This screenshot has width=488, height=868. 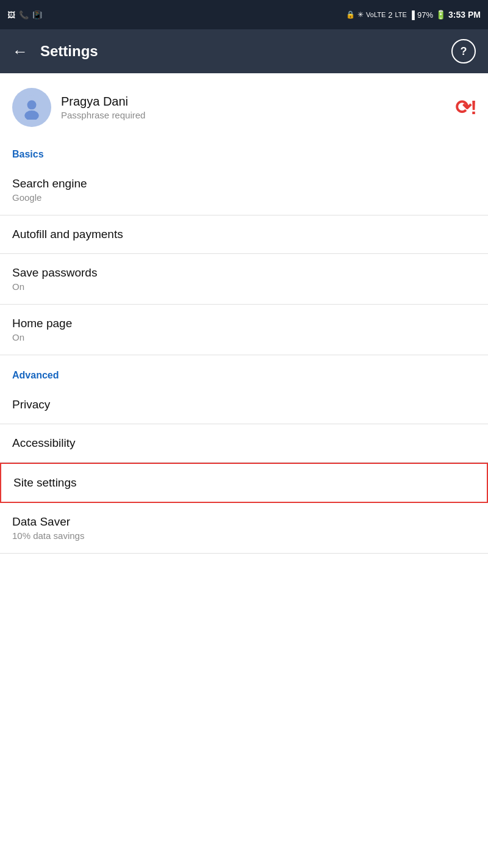 What do you see at coordinates (244, 374) in the screenshot?
I see `section-advanced-label: Advanced` at bounding box center [244, 374].